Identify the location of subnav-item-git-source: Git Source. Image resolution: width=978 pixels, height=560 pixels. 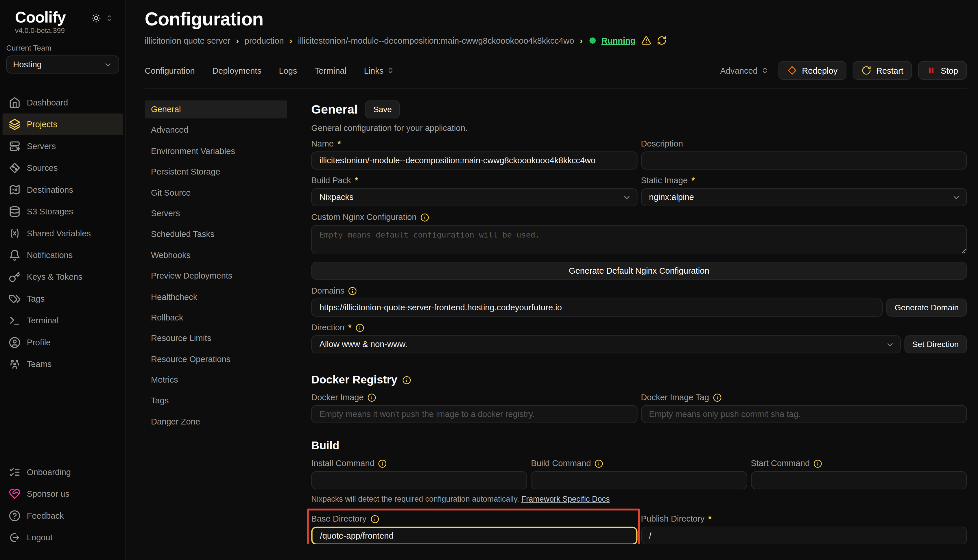
(216, 192).